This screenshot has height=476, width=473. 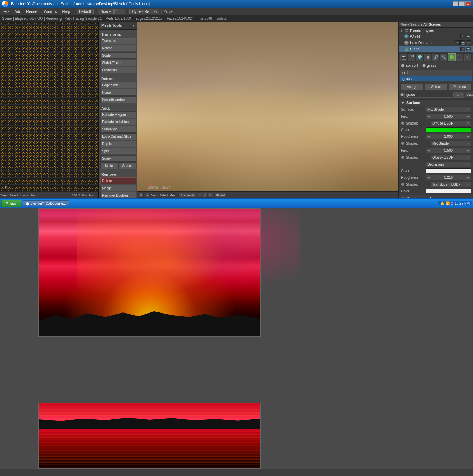 I want to click on uv-select-btn: Select, so click(x=14, y=195).